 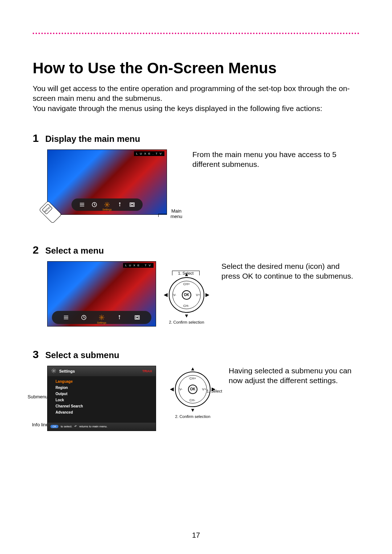 What do you see at coordinates (75, 251) in the screenshot?
I see `step-title-2: Select a menu` at bounding box center [75, 251].